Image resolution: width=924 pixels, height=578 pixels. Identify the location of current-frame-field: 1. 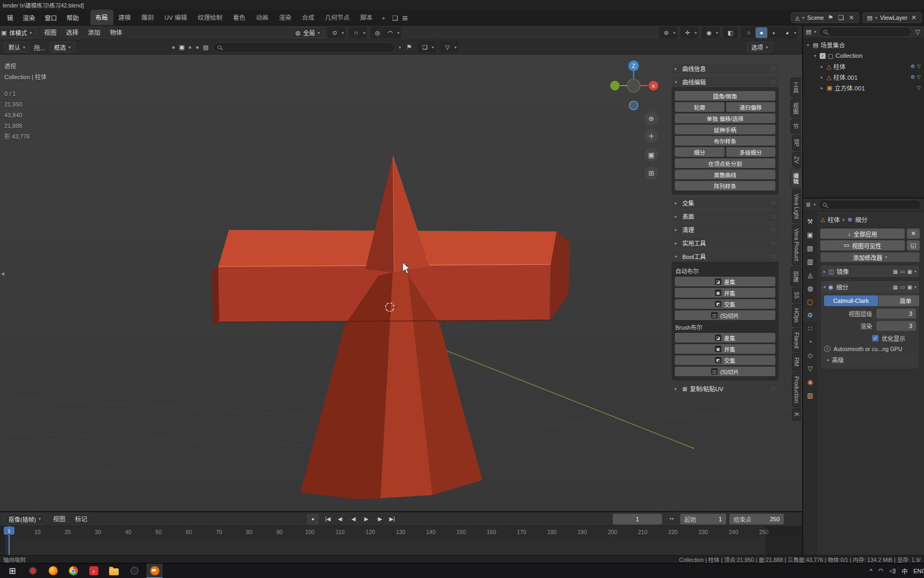
(637, 519).